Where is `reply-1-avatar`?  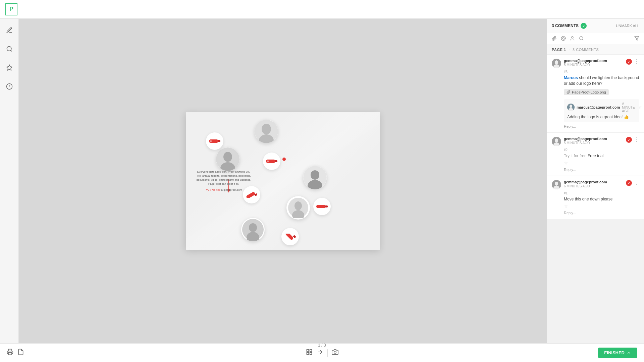 reply-1-avatar is located at coordinates (571, 107).